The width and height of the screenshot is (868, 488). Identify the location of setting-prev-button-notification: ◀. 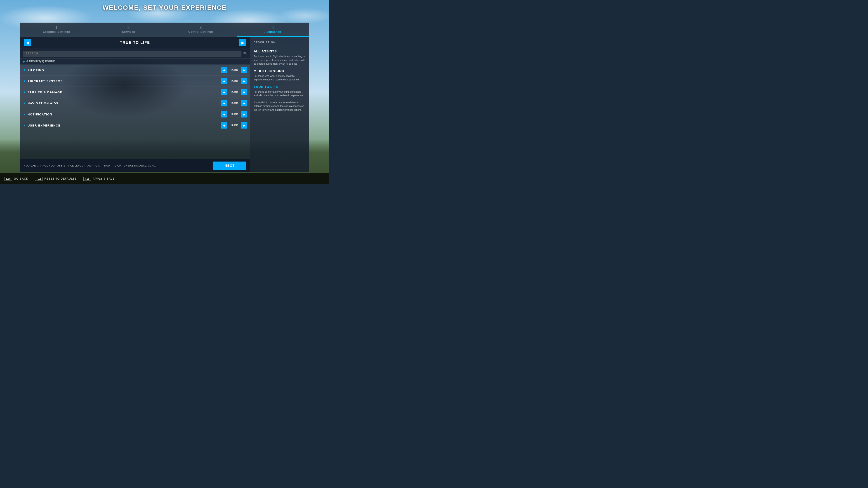
(224, 115).